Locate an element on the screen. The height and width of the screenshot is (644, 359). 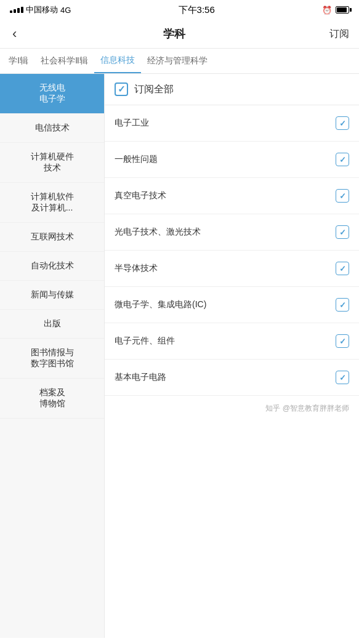
alarm-icon: ⏰ is located at coordinates (327, 10).